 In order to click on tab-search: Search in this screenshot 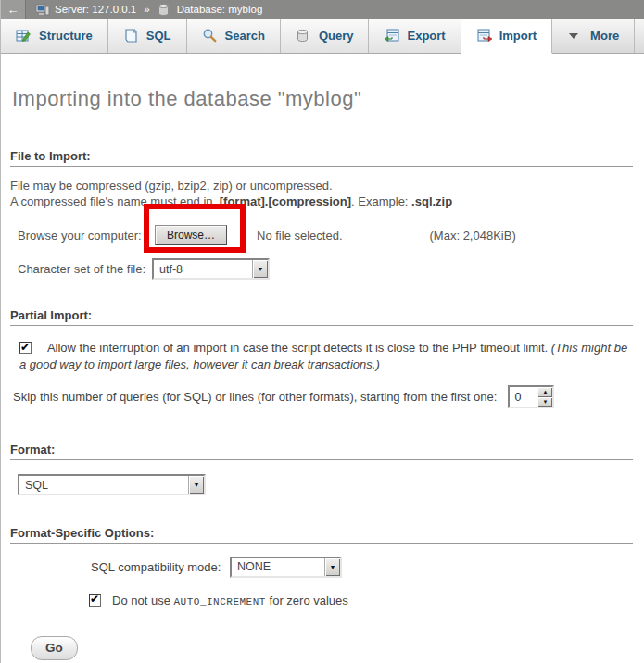, I will do `click(234, 35)`.